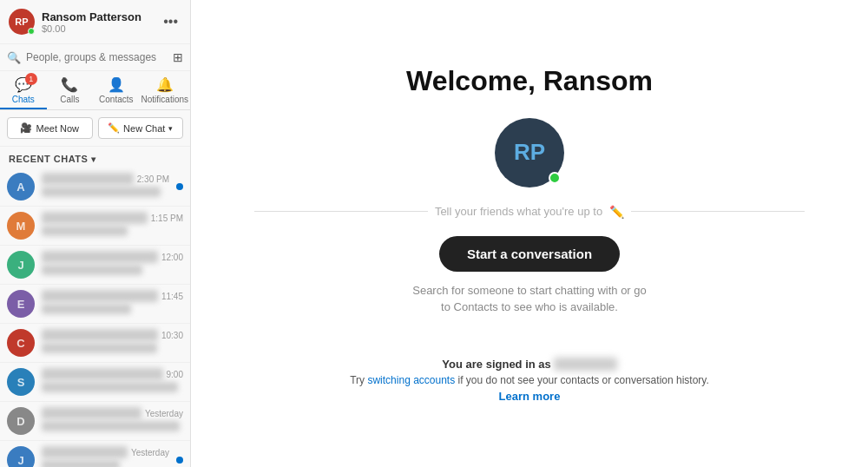 The width and height of the screenshot is (868, 467). Describe the element at coordinates (95, 382) in the screenshot. I see `list-item: S Sarah Brown 9:00 message preview text` at that location.